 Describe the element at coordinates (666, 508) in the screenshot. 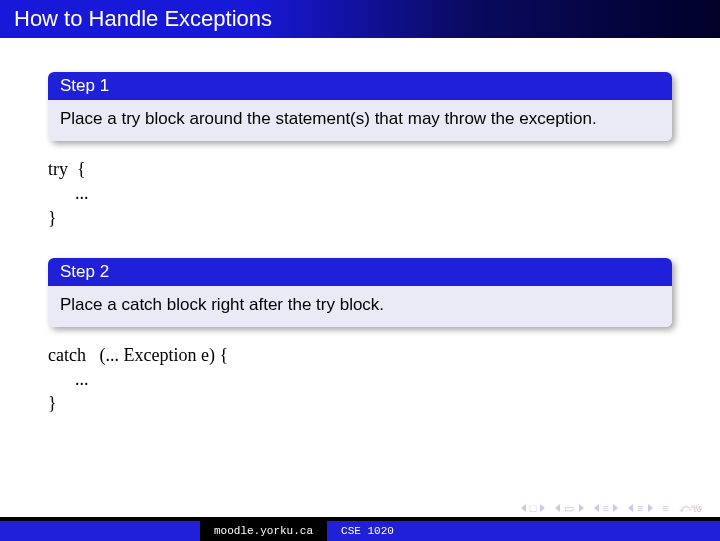

I see `toc-icon: ≡` at that location.